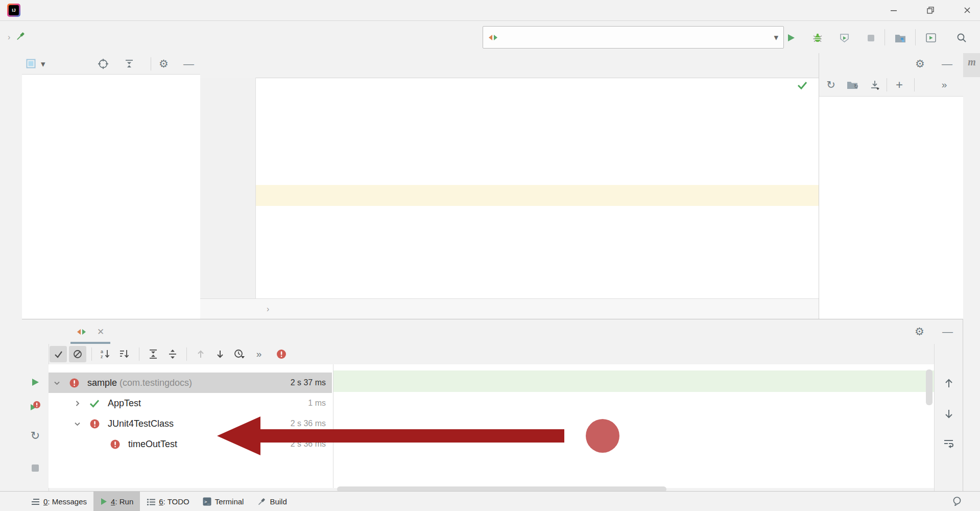 The image size is (980, 511). I want to click on event-log-button, so click(959, 501).